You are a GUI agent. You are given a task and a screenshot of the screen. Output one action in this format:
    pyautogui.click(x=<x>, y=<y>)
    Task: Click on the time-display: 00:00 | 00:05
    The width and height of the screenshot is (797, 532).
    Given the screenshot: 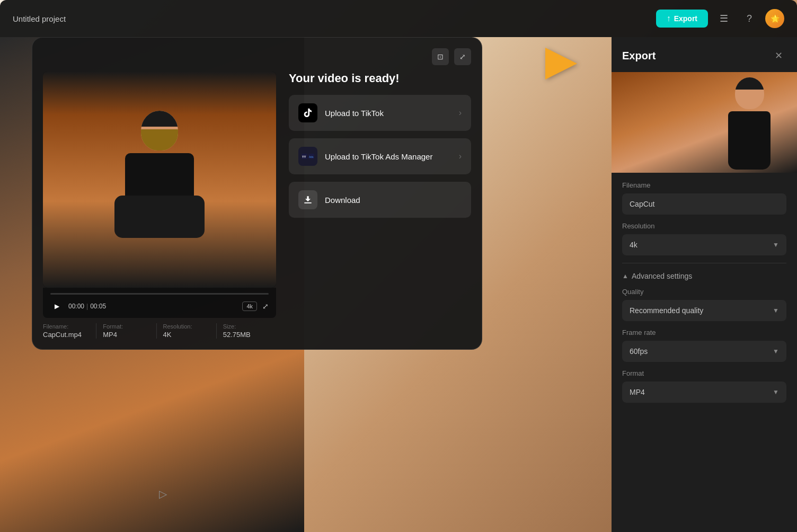 What is the action you would take?
    pyautogui.click(x=87, y=306)
    